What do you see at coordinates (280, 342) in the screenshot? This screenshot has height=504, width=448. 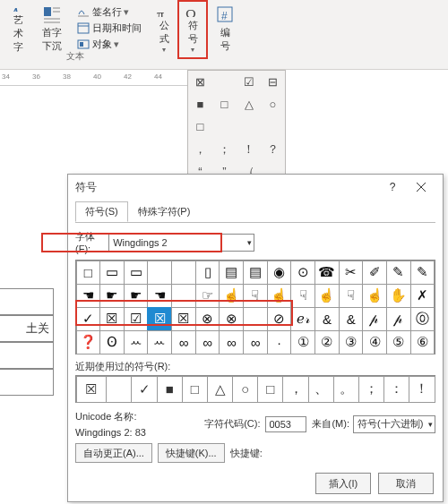 I see `grid-symbol-cell: ·` at bounding box center [280, 342].